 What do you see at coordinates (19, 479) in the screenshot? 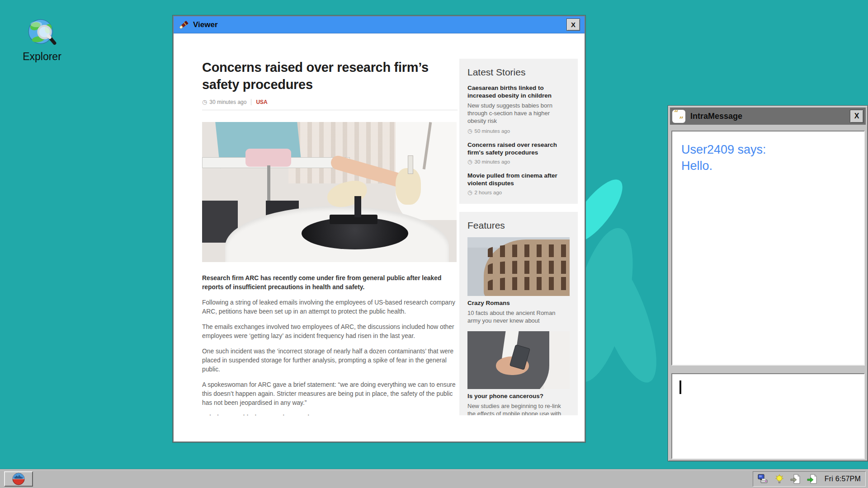
I see `start-button` at bounding box center [19, 479].